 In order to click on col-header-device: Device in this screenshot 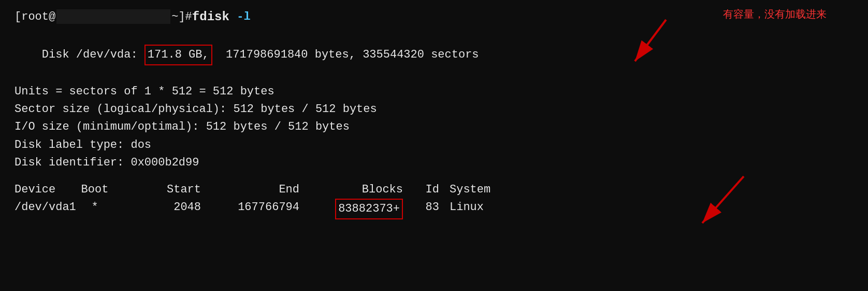, I will do `click(46, 190)`.